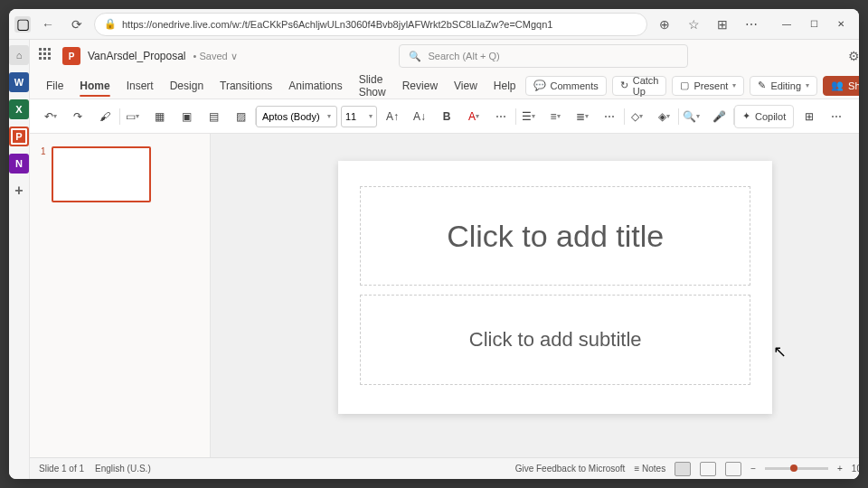 The width and height of the screenshot is (868, 488). Describe the element at coordinates (837, 85) in the screenshot. I see `share-icon: 👥` at that location.